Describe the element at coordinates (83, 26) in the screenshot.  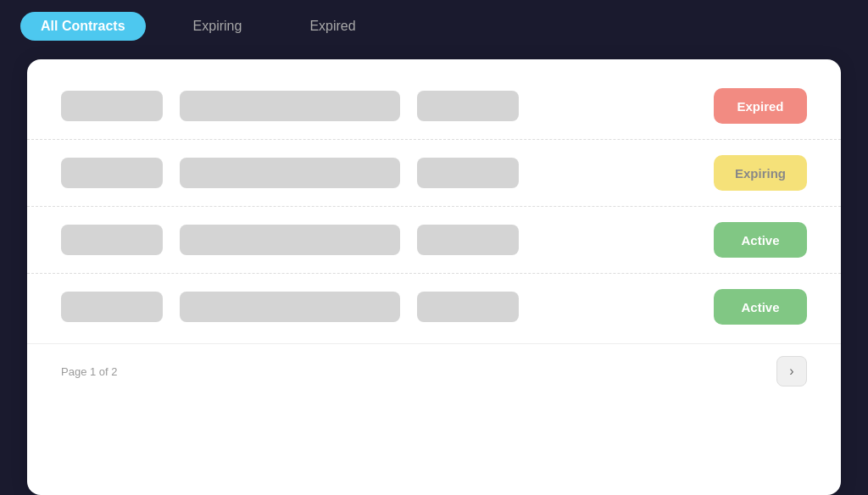
I see `nav-tab-all-contracts: All Contracts` at that location.